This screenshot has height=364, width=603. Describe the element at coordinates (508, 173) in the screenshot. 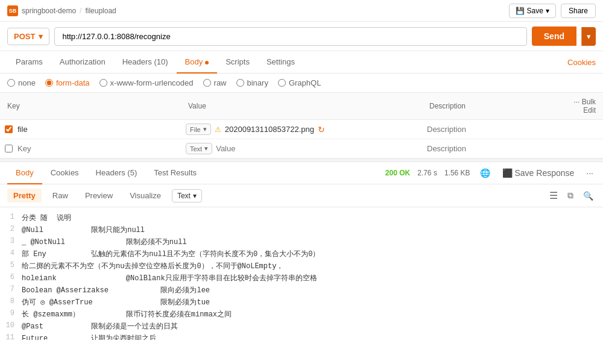

I see `save-response-icon: ⬛` at that location.